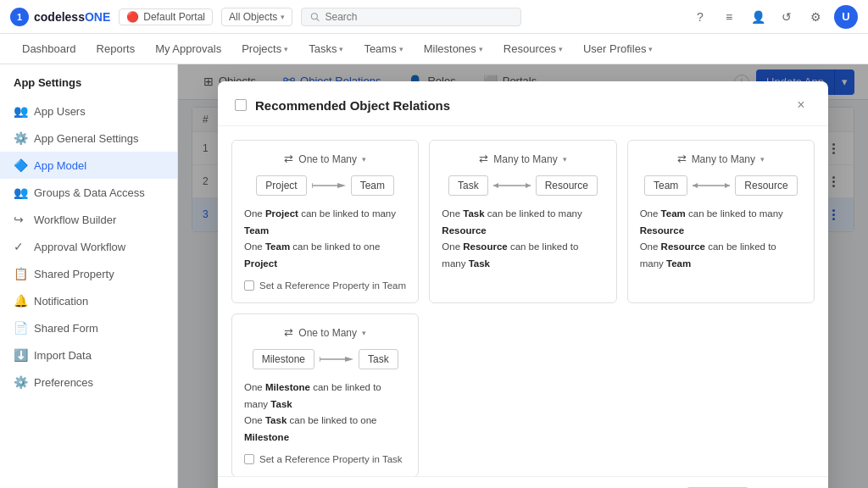 This screenshot has height=488, width=868. I want to click on rel-card-3-desc: One Team can be linked to many Resource …, so click(721, 239).